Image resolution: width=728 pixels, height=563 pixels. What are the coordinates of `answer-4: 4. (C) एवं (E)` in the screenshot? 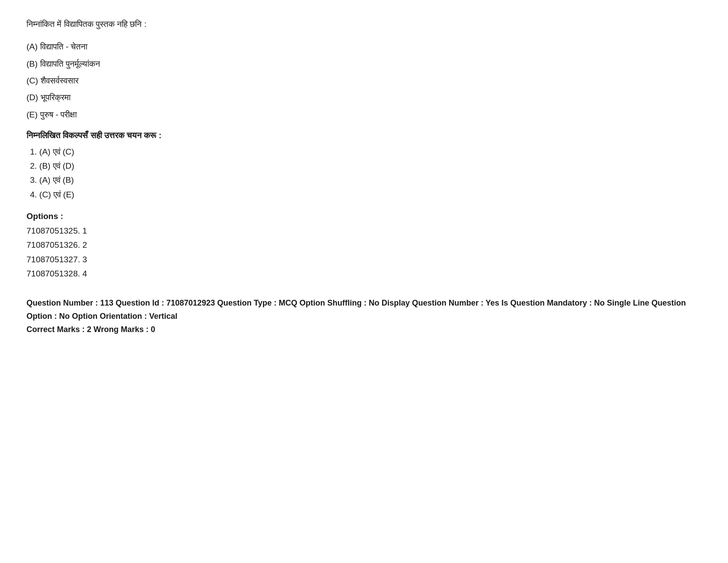 It's located at (366, 195).